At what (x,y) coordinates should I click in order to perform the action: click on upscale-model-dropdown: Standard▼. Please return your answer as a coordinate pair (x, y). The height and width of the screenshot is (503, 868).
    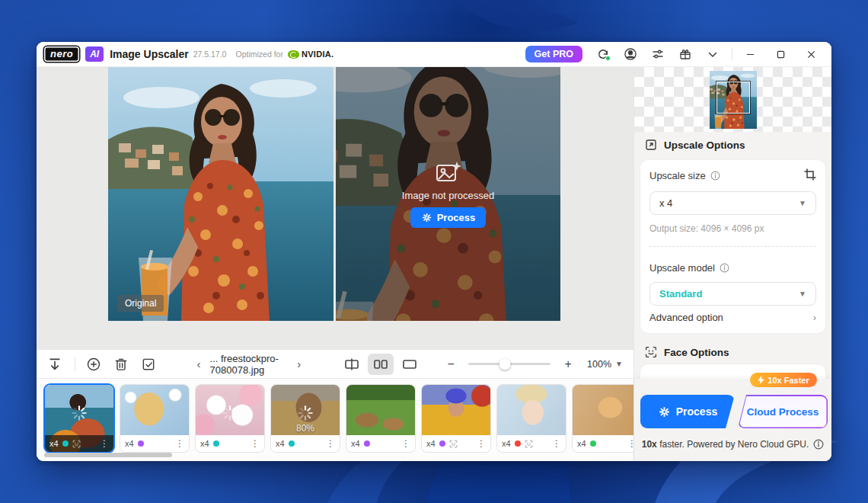
    Looking at the image, I should click on (732, 294).